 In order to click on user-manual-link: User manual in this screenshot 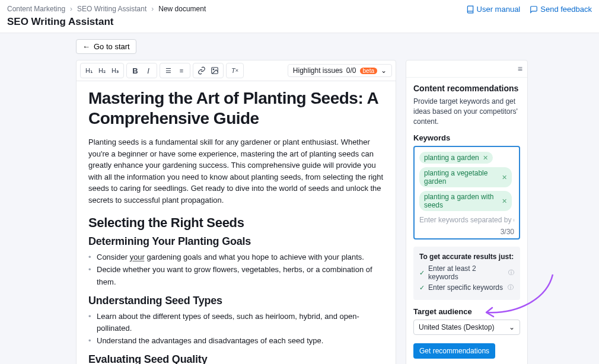, I will do `click(493, 9)`.